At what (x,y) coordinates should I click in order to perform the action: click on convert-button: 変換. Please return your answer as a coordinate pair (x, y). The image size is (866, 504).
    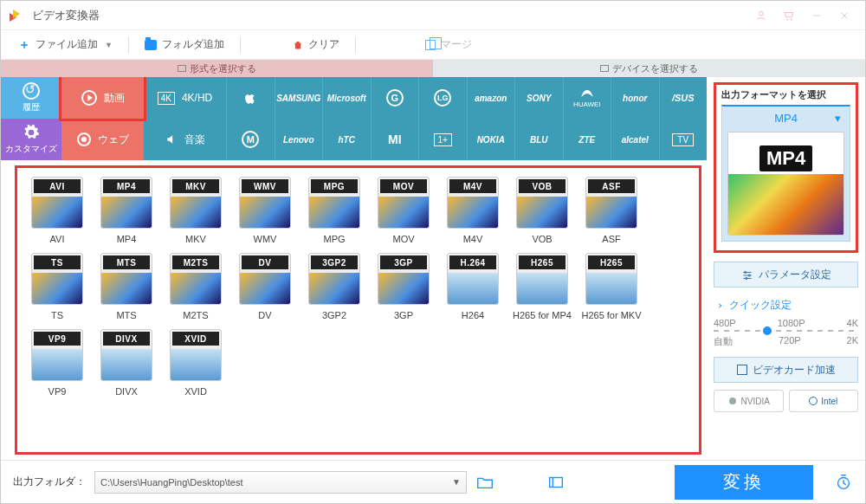
    Looking at the image, I should click on (744, 482).